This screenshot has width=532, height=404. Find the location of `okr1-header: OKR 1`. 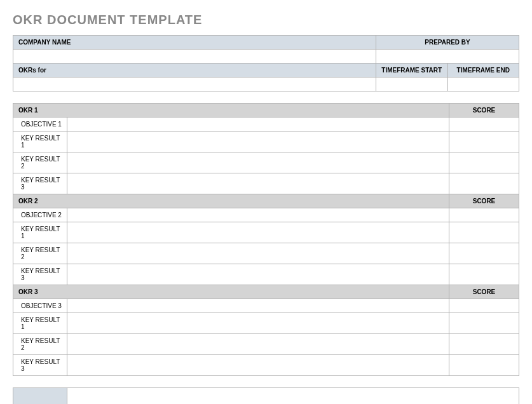

okr1-header: OKR 1 is located at coordinates (231, 111).